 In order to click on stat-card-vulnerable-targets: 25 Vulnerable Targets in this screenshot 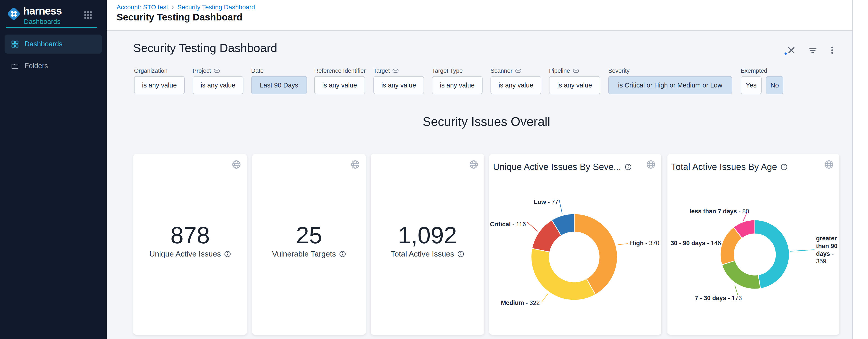, I will do `click(309, 244)`.